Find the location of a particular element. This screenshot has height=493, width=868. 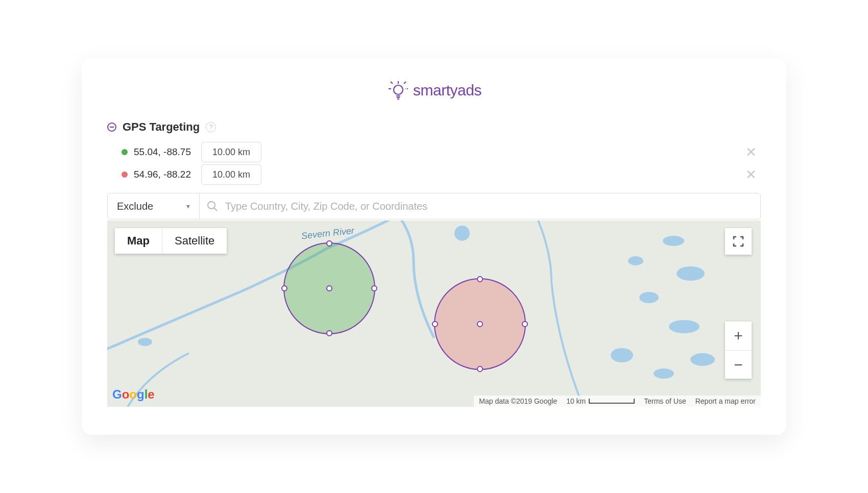

lightbulb-icon is located at coordinates (398, 90).